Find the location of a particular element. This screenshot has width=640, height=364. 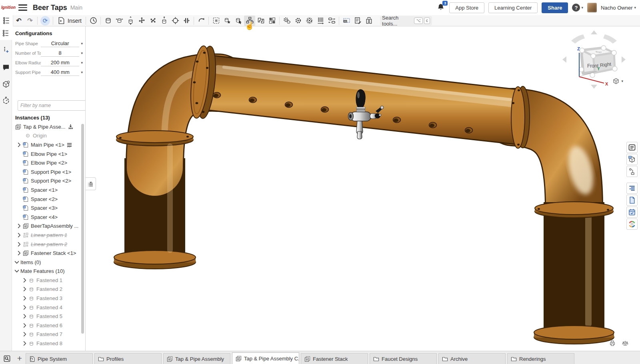

user-menu: Nacho Owner ▾ is located at coordinates (618, 8).